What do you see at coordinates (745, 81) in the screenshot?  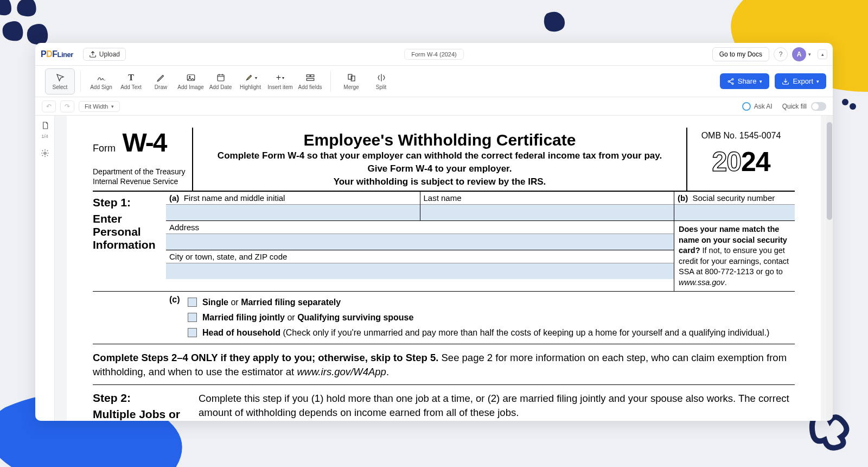 I see `share-button: Share ▾` at bounding box center [745, 81].